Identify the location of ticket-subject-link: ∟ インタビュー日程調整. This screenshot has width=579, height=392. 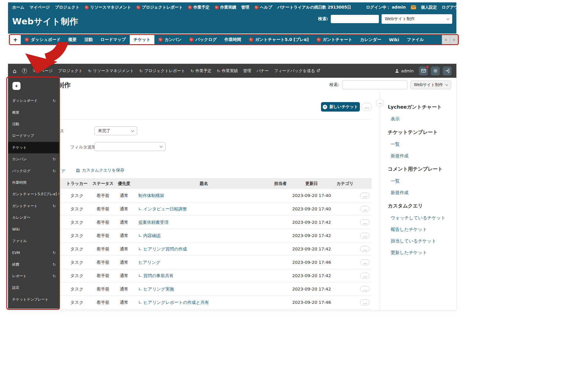
(163, 209).